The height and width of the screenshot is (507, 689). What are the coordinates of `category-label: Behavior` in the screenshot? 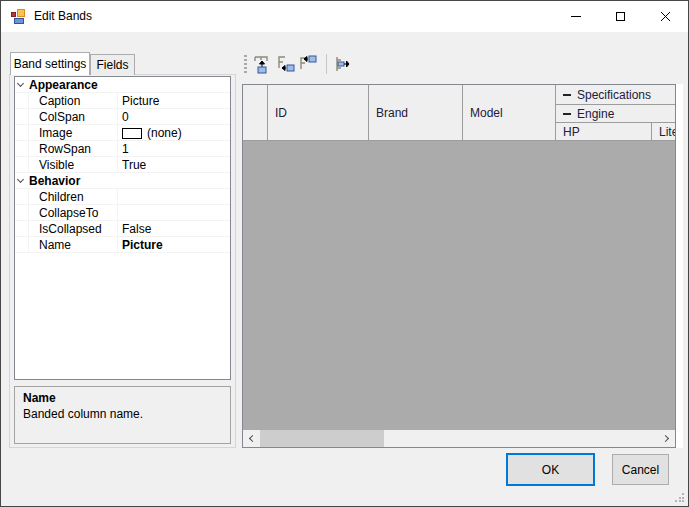 It's located at (54, 180).